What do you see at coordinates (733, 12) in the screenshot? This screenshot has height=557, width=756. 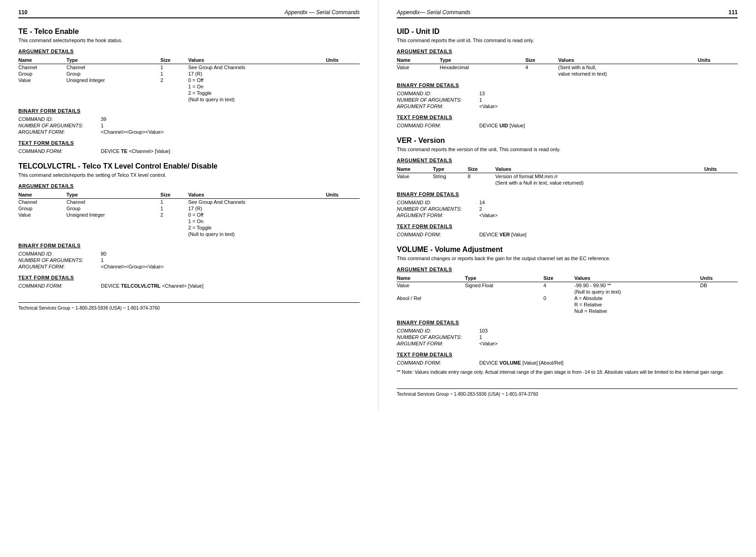 I see `right-page-number: 111` at bounding box center [733, 12].